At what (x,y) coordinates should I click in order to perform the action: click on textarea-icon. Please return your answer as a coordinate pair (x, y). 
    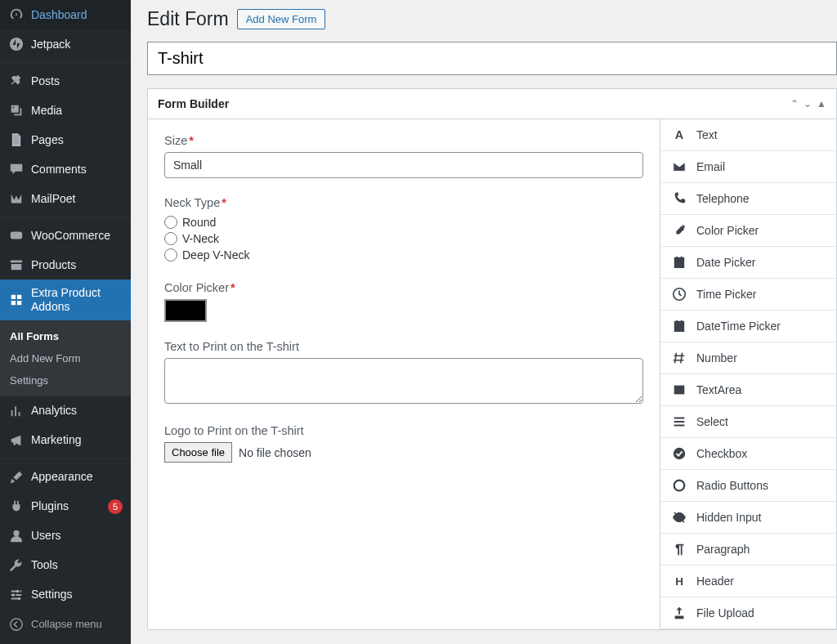
    Looking at the image, I should click on (679, 390).